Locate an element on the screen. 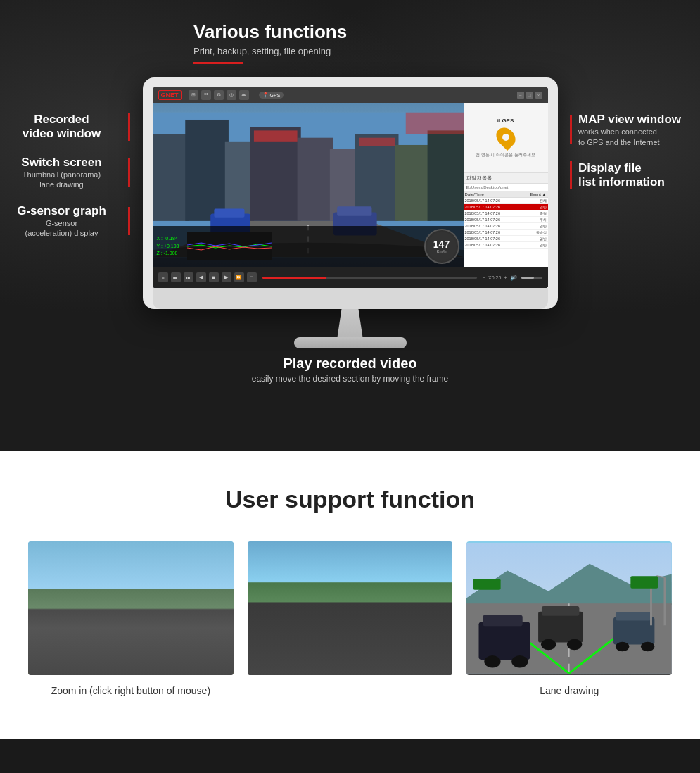 This screenshot has height=773, width=700. recorded-video-title: Recordedvideo window is located at coordinates (62, 127).